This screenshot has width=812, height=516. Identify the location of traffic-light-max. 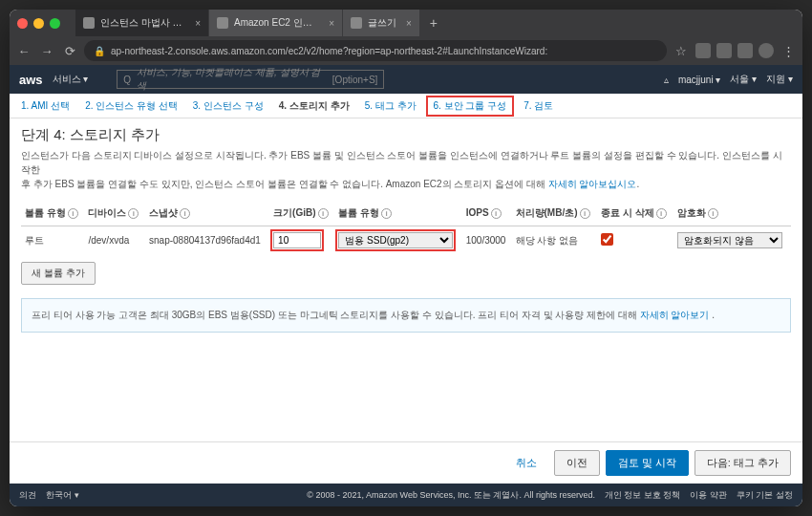
(55, 23).